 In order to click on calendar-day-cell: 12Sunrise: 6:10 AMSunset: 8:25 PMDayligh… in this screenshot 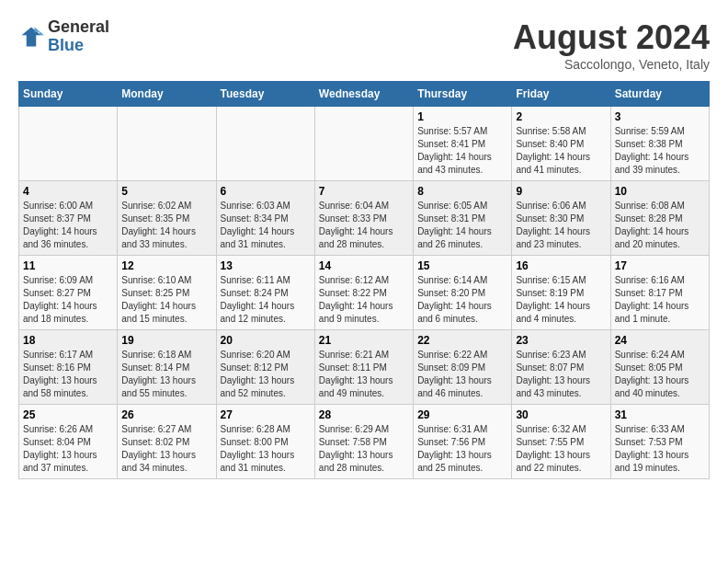, I will do `click(167, 293)`.